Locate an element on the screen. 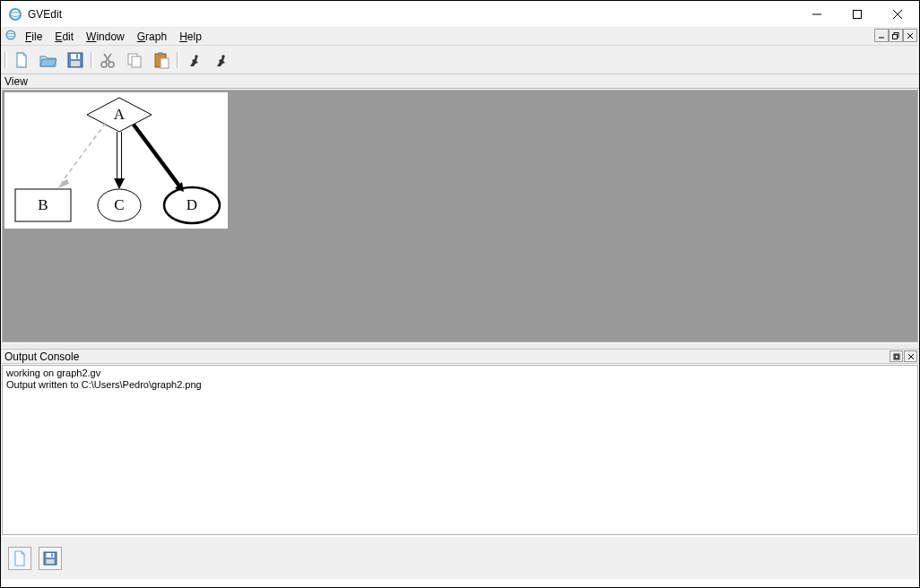 The image size is (920, 588). view-panel-title: View is located at coordinates (16, 82).